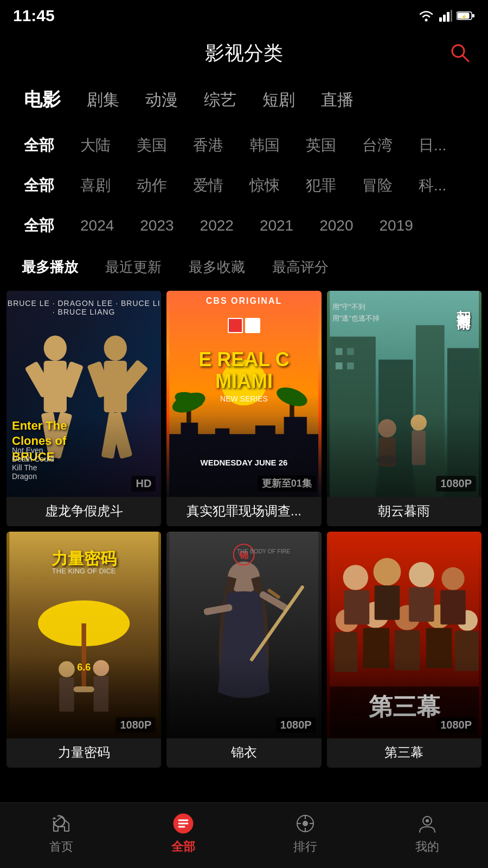 The height and width of the screenshot is (868, 488). I want to click on year-2019: 2019, so click(396, 226).